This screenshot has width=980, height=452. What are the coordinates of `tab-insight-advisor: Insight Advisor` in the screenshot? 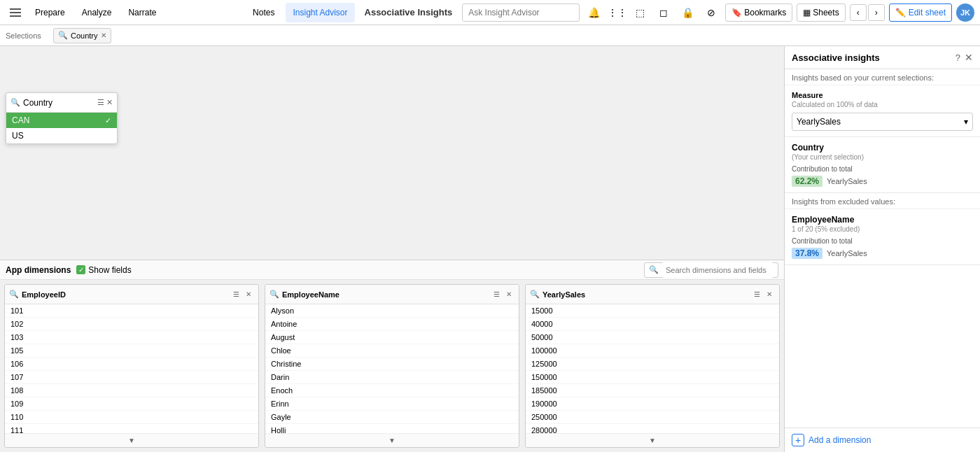 It's located at (320, 13).